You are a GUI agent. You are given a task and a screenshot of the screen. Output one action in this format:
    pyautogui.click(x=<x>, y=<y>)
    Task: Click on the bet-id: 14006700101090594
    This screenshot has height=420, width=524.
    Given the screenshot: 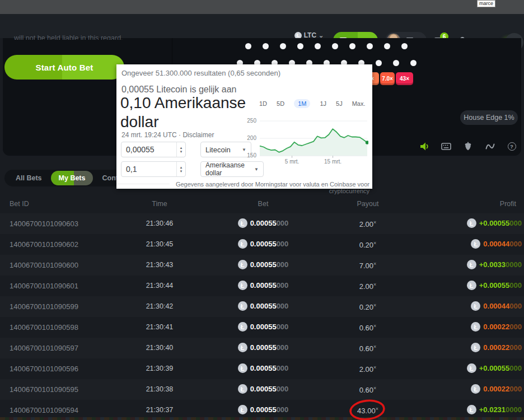 What is the action you would take?
    pyautogui.click(x=44, y=410)
    